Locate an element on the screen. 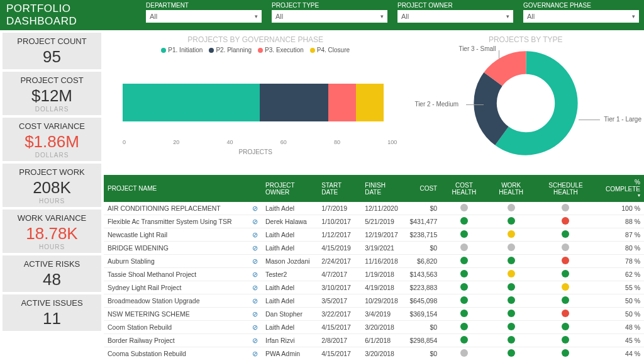 This screenshot has height=358, width=644. kpi-card: COST VARIANCE $1.86M DOLLARS is located at coordinates (52, 140).